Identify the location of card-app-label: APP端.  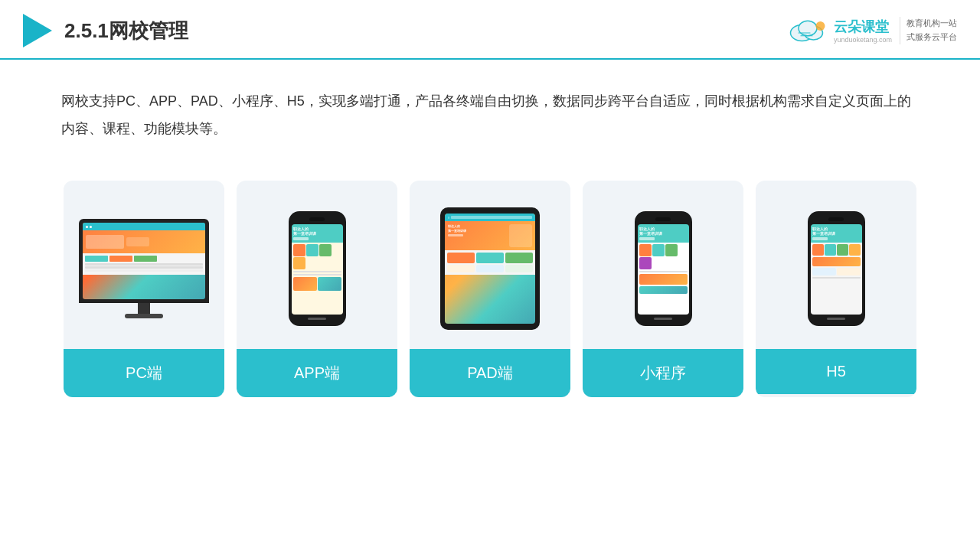
(317, 373).